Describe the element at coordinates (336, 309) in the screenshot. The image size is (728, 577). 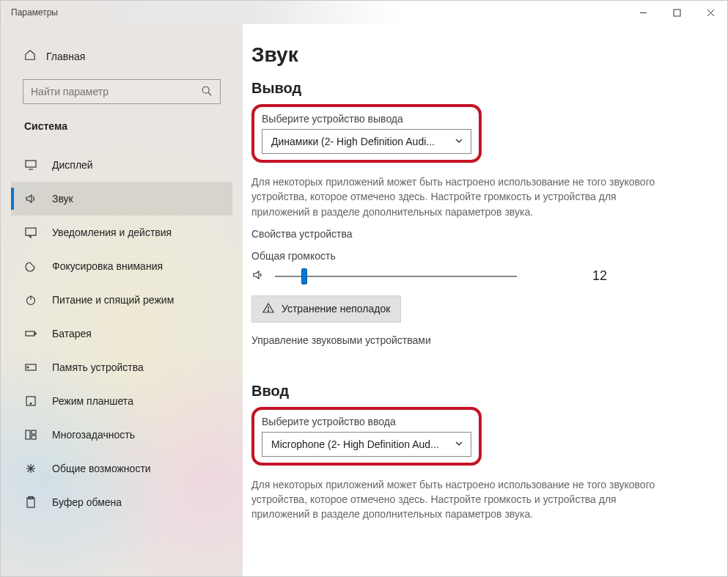
I see `troubleshoot-label: Устранение неполадок` at that location.